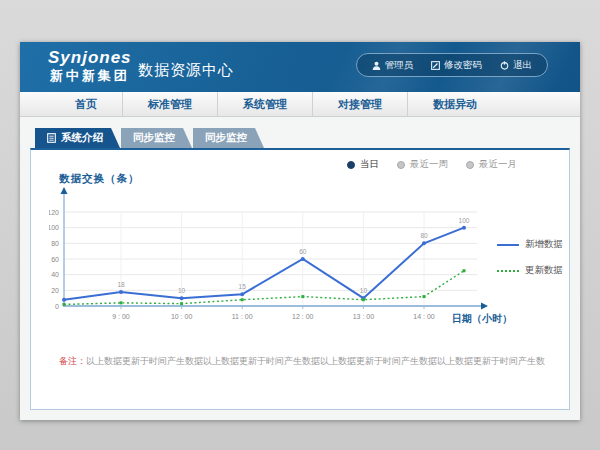 Image resolution: width=600 pixels, height=450 pixels. Describe the element at coordinates (154, 138) in the screenshot. I see `tab-sync-monitor-1-label: 同步监控` at that location.